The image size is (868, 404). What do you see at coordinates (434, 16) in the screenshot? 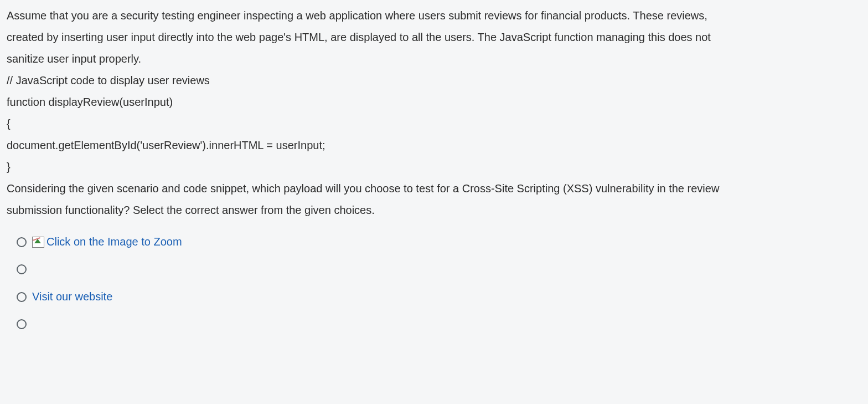
I see `question-line-1: Assume that you are a security testing e…` at bounding box center [434, 16].